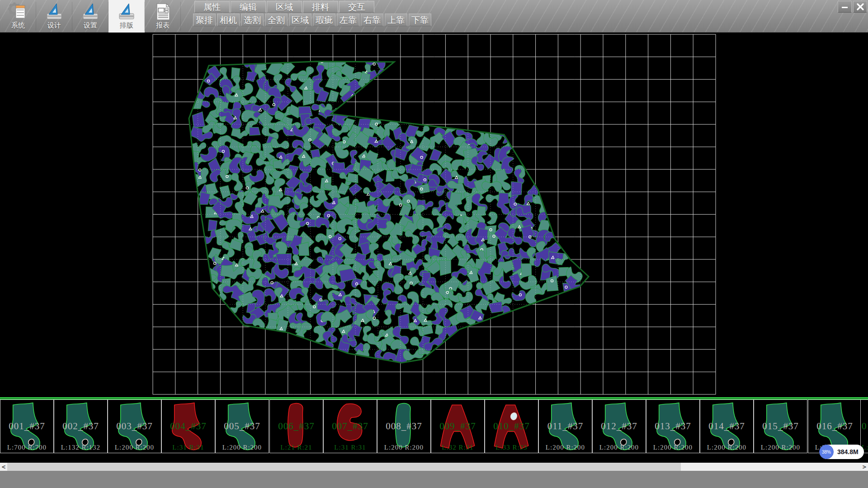  What do you see at coordinates (127, 16) in the screenshot?
I see `toolbar-item-排版: 排版` at bounding box center [127, 16].